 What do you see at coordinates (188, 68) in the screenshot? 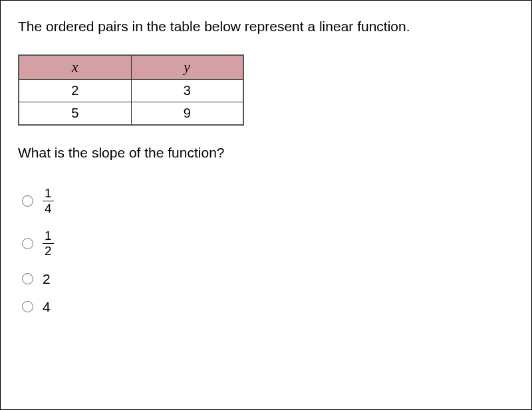
I see `header-y: y` at bounding box center [188, 68].